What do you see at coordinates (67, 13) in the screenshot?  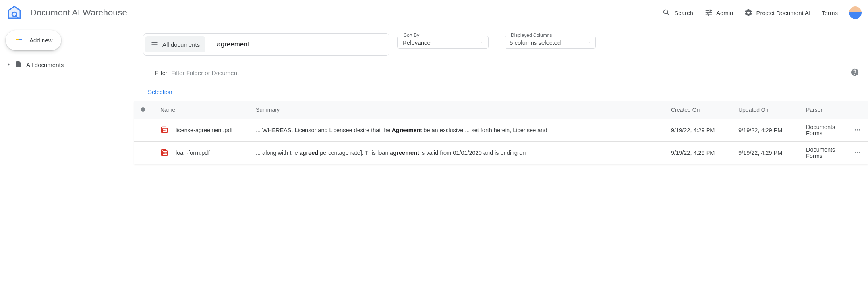 I see `logo-area: Document AI Warehouse` at bounding box center [67, 13].